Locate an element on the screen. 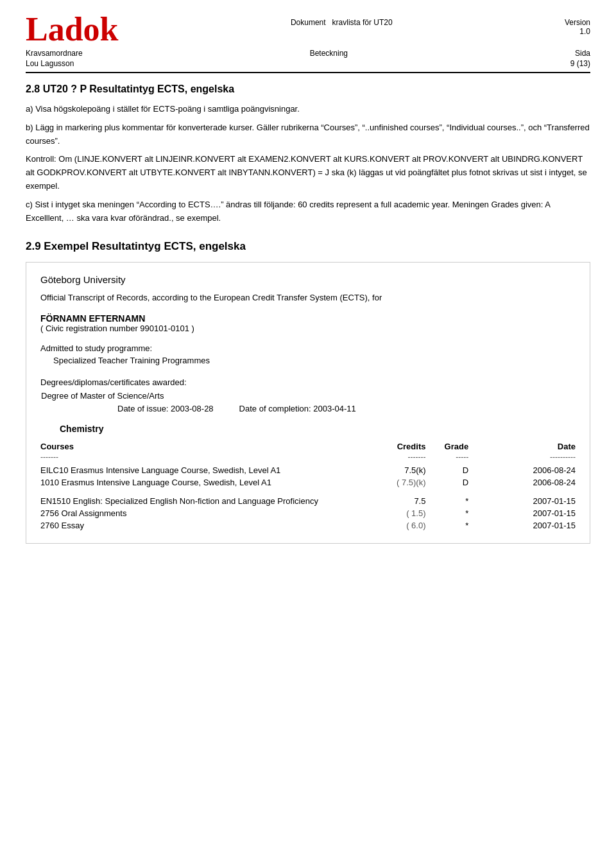  section-28-para3: Kontroll: Om (LINJE.KONVERT alt LINJEINR… is located at coordinates (308, 173).